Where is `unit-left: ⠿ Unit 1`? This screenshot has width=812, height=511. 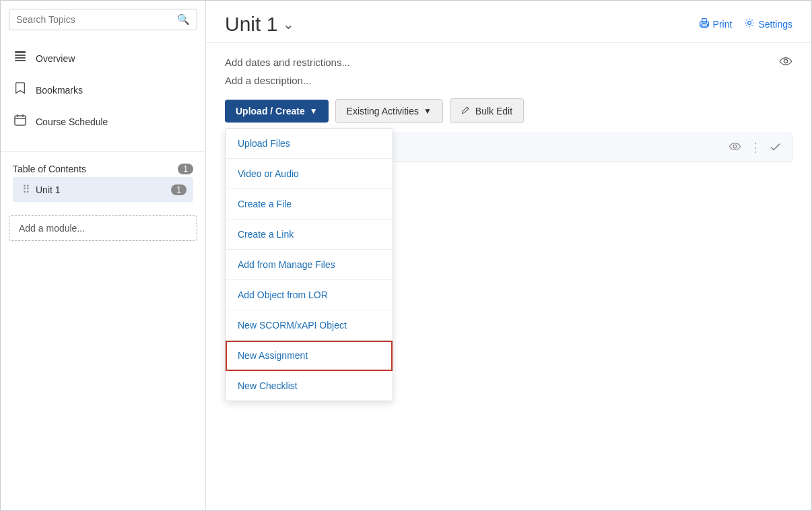 unit-left: ⠿ Unit 1 is located at coordinates (42, 190).